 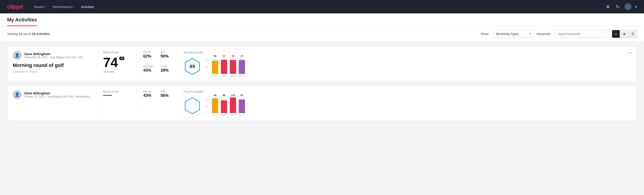 I want to click on view-toggle: ≡ ⊞ ☰, so click(x=624, y=34).